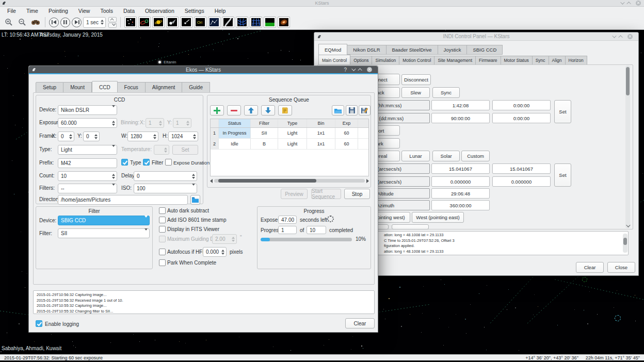 This screenshot has width=644, height=362. What do you see at coordinates (88, 176) in the screenshot?
I see `count-spinbox: 10` at bounding box center [88, 176].